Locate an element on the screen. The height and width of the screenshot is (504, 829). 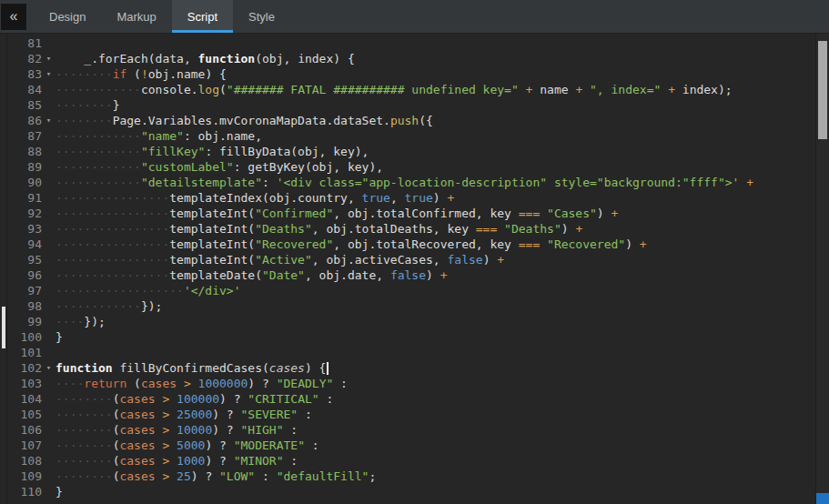
code-line: 102▾function fillByConfirmedCases(cases)… is located at coordinates (411, 368).